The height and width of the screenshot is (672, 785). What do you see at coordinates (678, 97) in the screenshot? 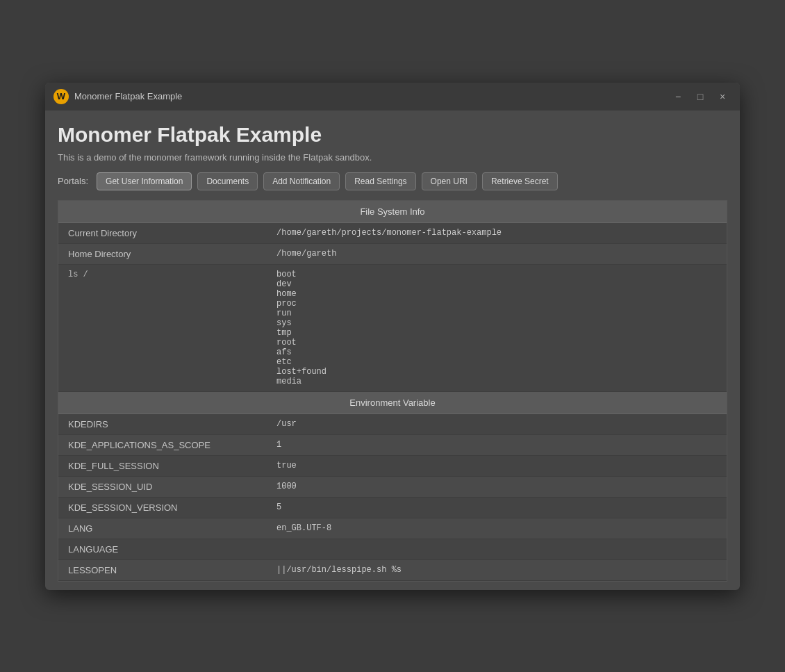
I see `minimize-button: −` at bounding box center [678, 97].